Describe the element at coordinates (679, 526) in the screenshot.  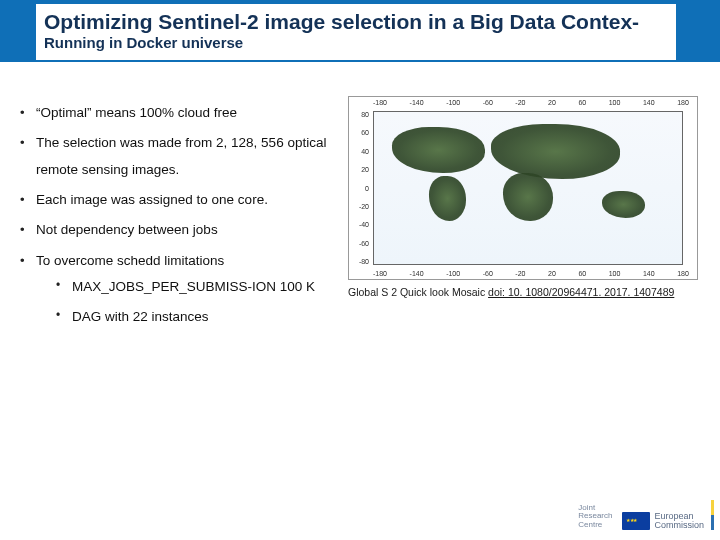
I see `ec-line: Commission` at that location.